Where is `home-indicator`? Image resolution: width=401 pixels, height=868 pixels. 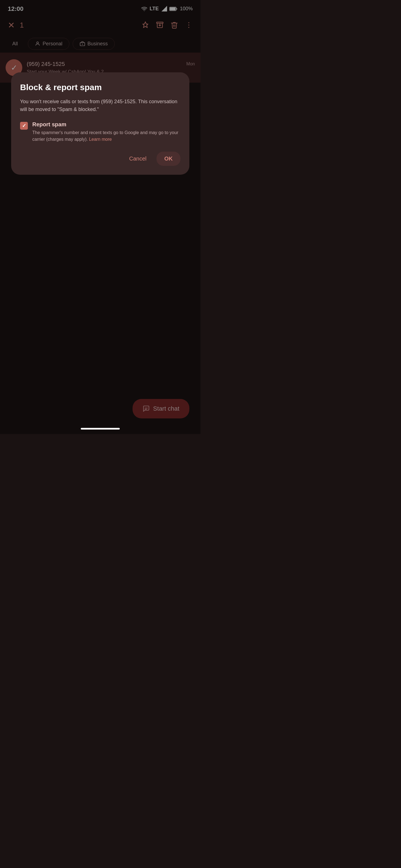 home-indicator is located at coordinates (100, 429).